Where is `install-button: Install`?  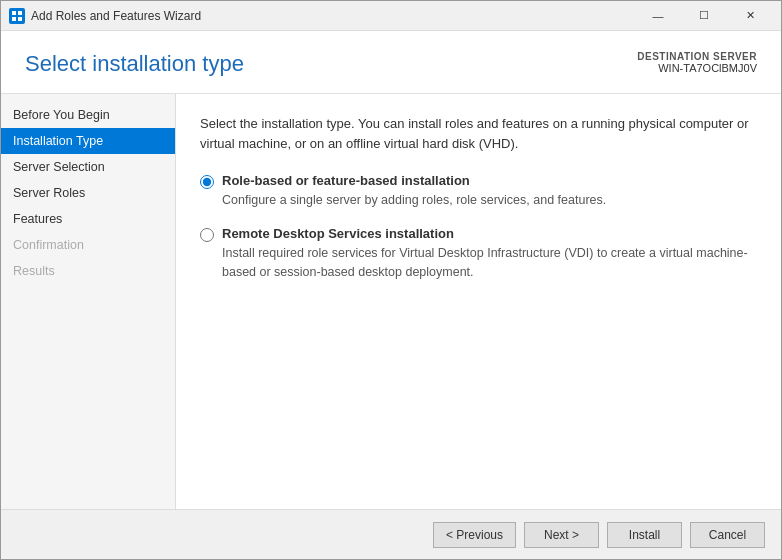 install-button: Install is located at coordinates (644, 535).